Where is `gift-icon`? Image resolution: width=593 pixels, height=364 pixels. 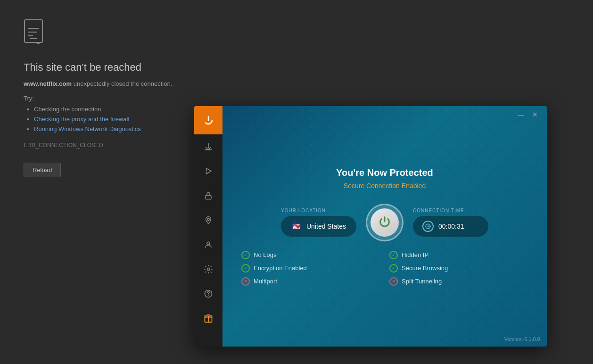 gift-icon is located at coordinates (208, 318).